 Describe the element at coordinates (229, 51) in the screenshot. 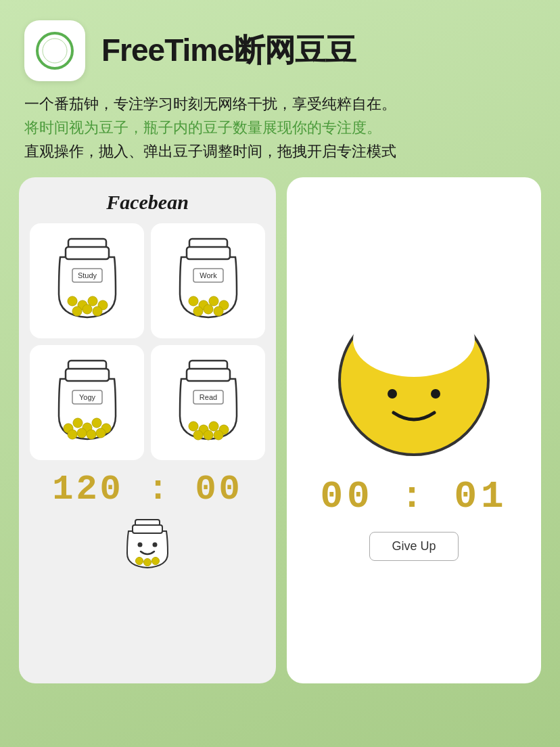

I see `app-title: FreeTime断网豆豆` at that location.